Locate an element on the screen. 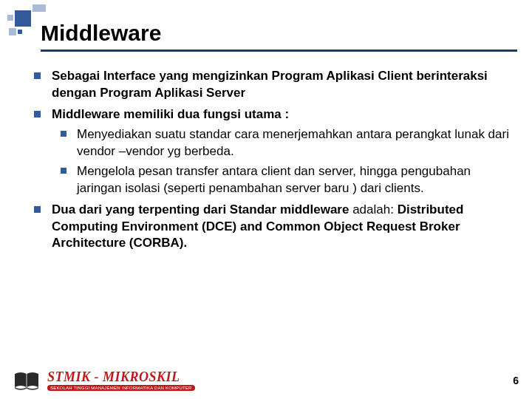 Image resolution: width=532 pixels, height=399 pixels. footer-logo-sub: SEKOLAH TINGGI MANAJEMEN INFORMATIKA DAN… is located at coordinates (121, 388).